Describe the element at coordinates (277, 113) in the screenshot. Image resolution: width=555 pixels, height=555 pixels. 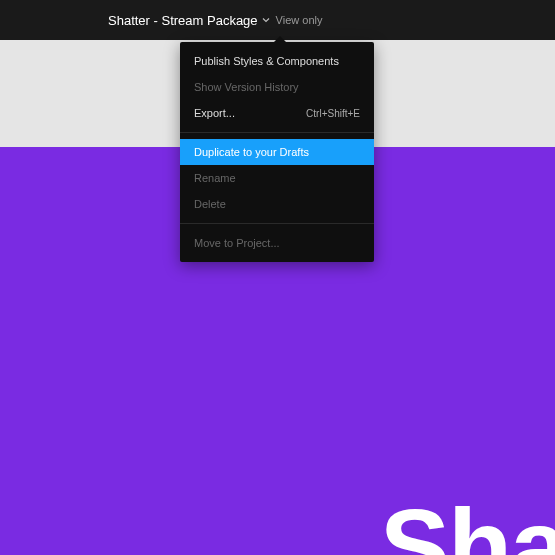
I see `menu-item-export: Export... Ctrl+Shift+E` at that location.